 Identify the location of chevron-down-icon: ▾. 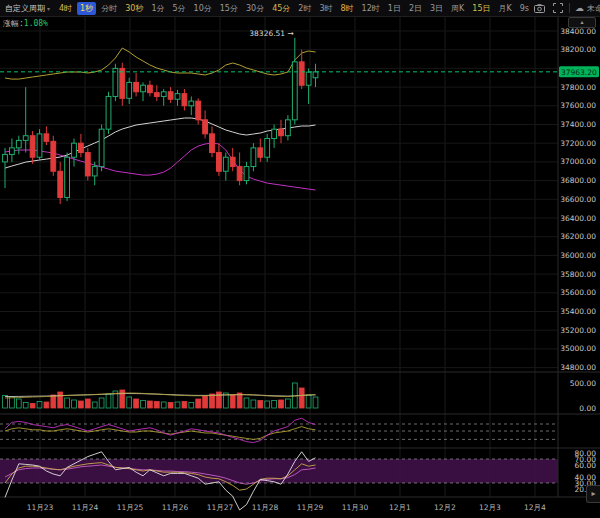
(48, 8).